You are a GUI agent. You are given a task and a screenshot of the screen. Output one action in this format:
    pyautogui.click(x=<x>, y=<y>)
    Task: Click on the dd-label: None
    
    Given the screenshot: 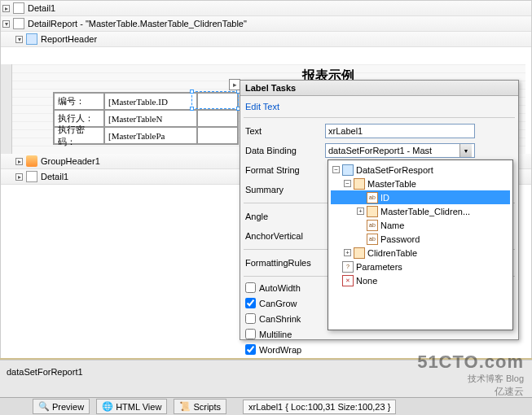 What is the action you would take?
    pyautogui.click(x=367, y=281)
    